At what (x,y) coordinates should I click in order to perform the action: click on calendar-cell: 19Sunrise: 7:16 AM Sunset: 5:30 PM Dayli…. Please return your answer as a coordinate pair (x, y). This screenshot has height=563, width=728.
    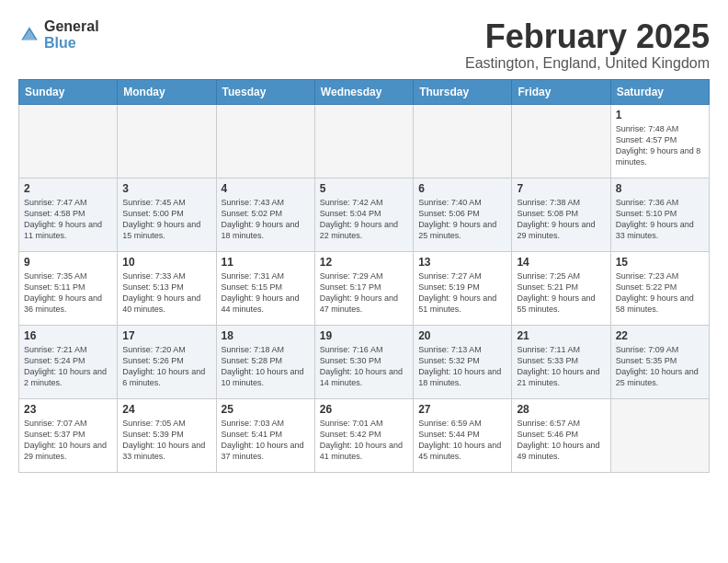
    Looking at the image, I should click on (364, 362).